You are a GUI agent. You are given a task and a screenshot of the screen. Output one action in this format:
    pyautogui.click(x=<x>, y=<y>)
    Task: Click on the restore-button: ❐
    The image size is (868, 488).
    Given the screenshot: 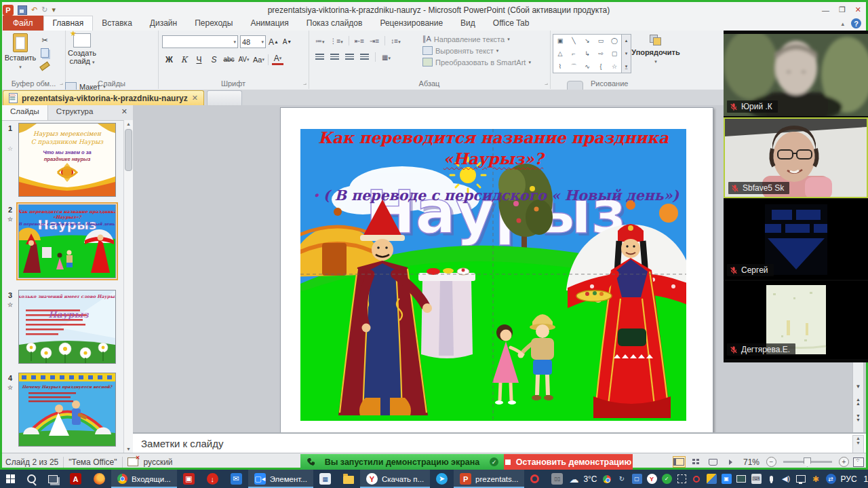 What is the action you would take?
    pyautogui.click(x=842, y=10)
    